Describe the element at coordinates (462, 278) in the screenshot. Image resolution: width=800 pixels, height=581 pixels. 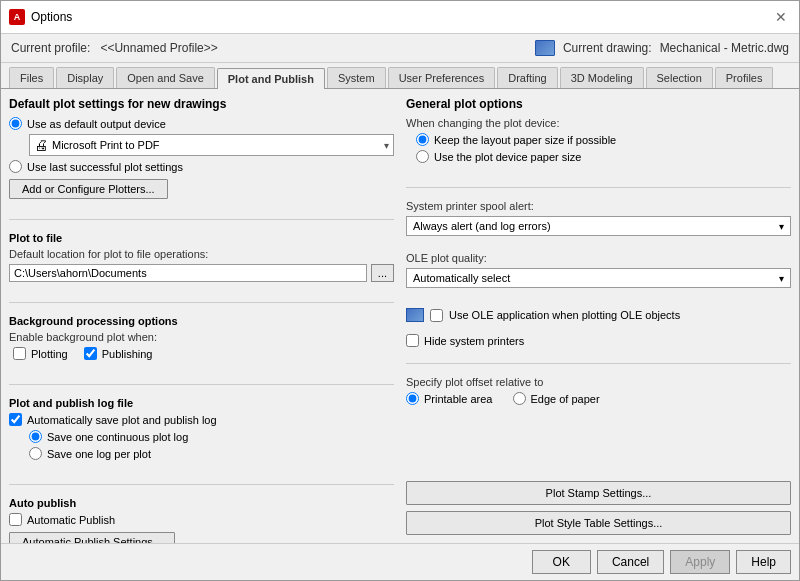
I see `ole-quality-value: Automatically select` at that location.